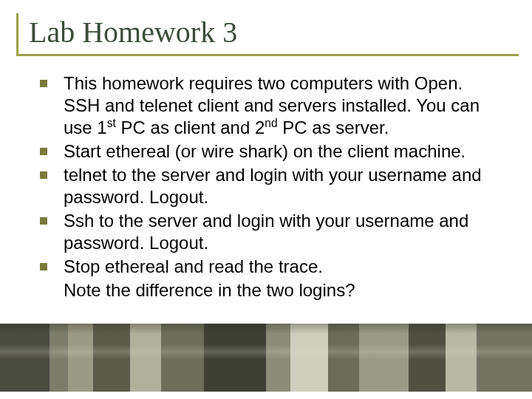 This screenshot has width=532, height=399. Describe the element at coordinates (269, 232) in the screenshot. I see `list-item: Ssh to the server and login with your us…` at that location.